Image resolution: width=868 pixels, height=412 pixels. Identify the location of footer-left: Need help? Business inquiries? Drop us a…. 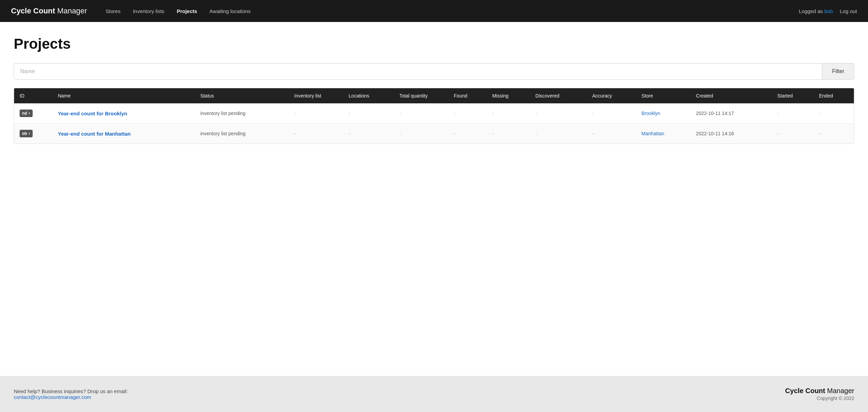
(71, 394).